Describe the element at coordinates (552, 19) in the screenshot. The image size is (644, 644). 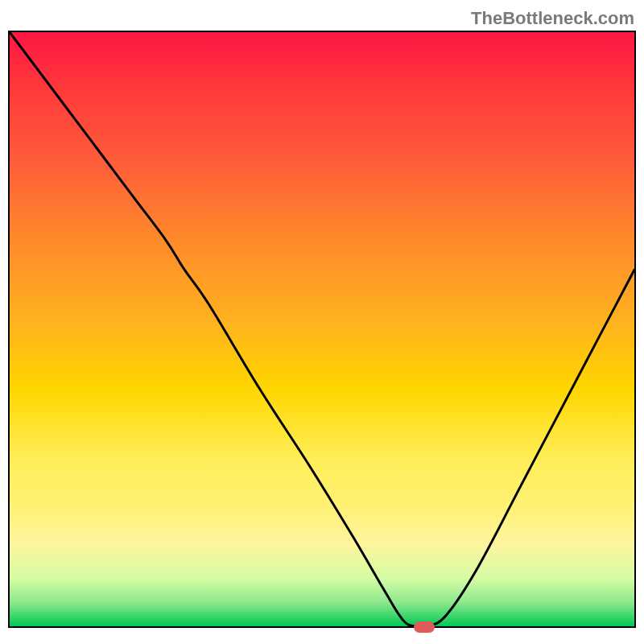
I see `watermark-text: TheBottleneck.com` at that location.